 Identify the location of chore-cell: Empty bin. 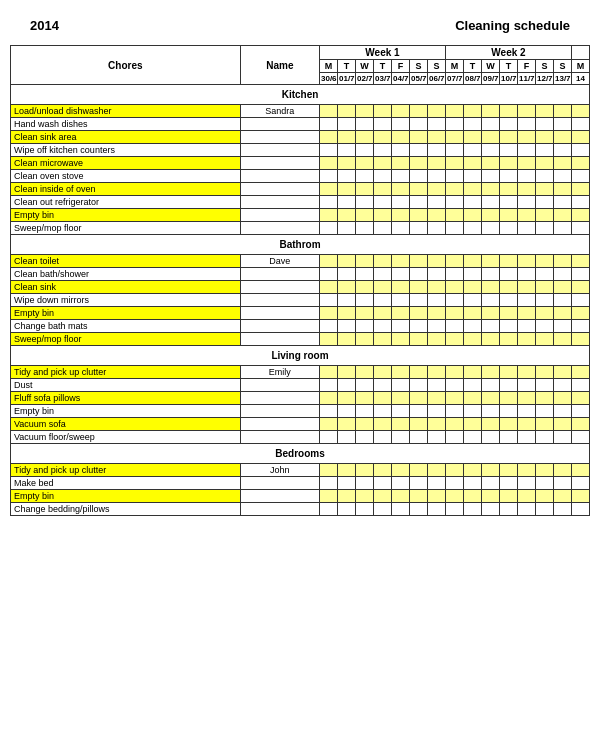
(126, 496).